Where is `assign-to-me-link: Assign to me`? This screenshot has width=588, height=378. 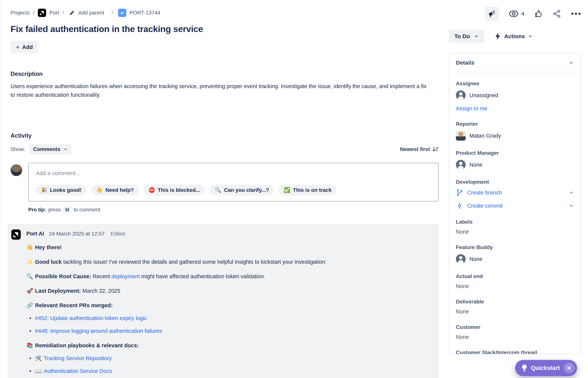 assign-to-me-link: Assign to me is located at coordinates (472, 108).